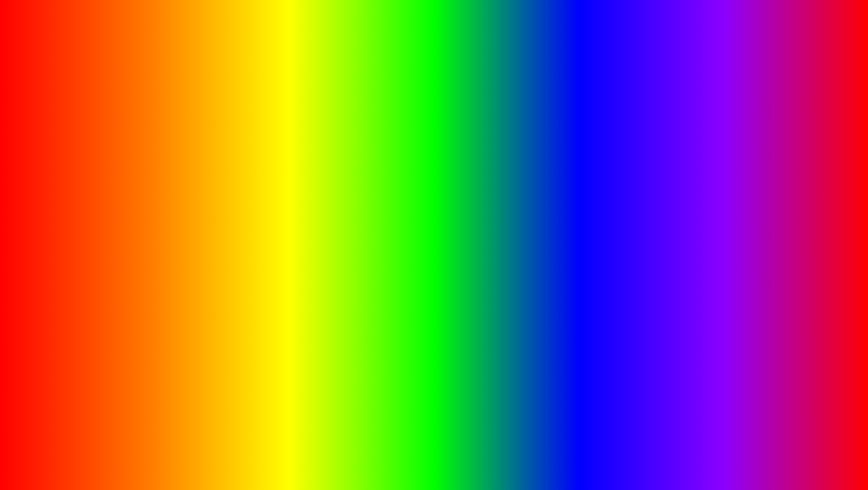 The height and width of the screenshot is (490, 868). Describe the element at coordinates (103, 220) in the screenshot. I see `sidebar-left: 🎅 Z ⌂ Main ⌂ Main 2 ⚙ Settings 👤 Player` at that location.